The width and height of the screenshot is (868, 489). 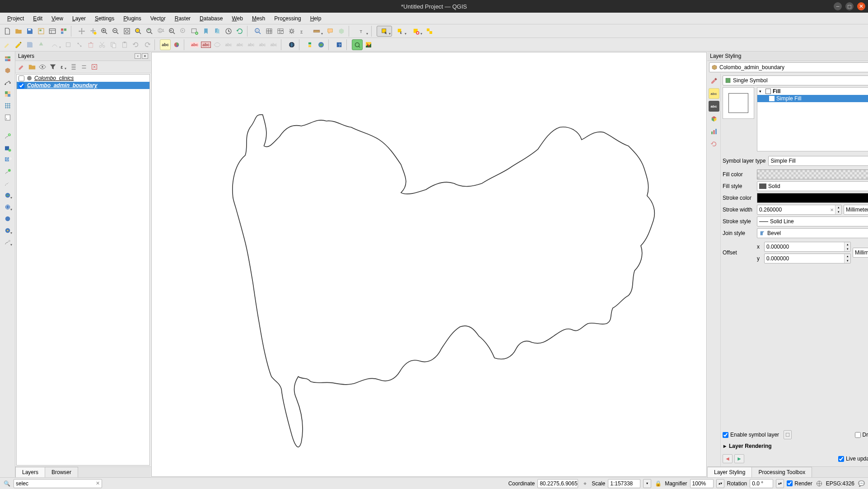 I want to click on copy-features-icon, so click(x=113, y=45).